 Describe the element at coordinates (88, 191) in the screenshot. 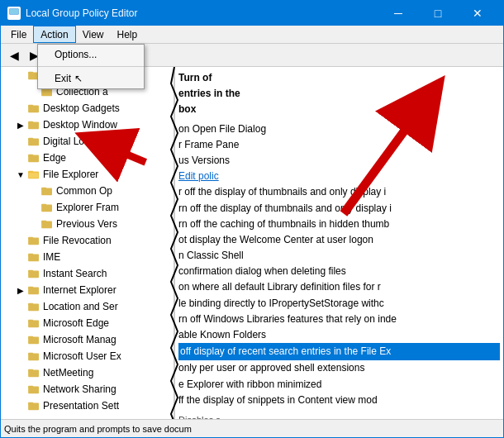

I see `tree-item-common-op: Common Op` at that location.